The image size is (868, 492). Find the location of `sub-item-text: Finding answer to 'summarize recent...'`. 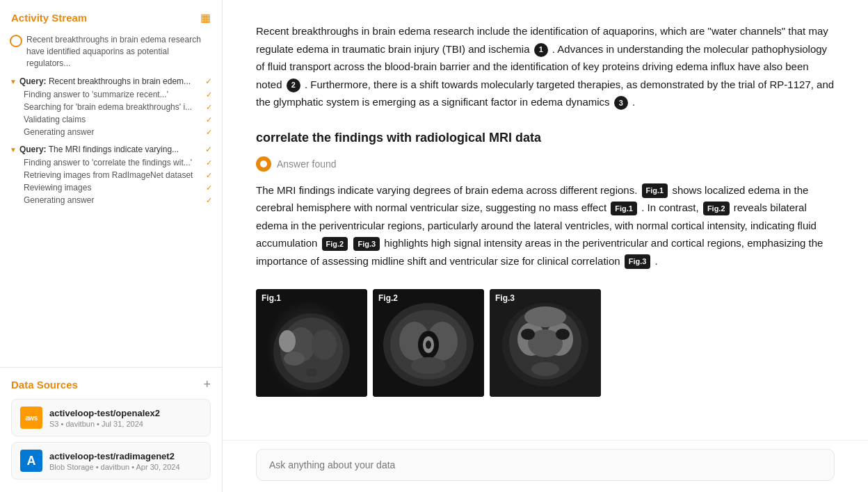

sub-item-text: Finding answer to 'summarize recent...' is located at coordinates (96, 95).